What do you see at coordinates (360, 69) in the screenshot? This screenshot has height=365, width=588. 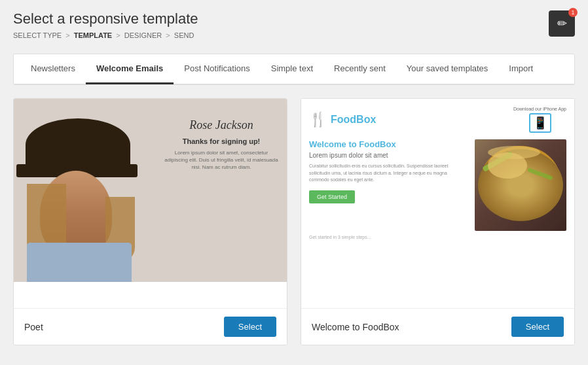 I see `tab-recently-sent: Recently sent` at bounding box center [360, 69].